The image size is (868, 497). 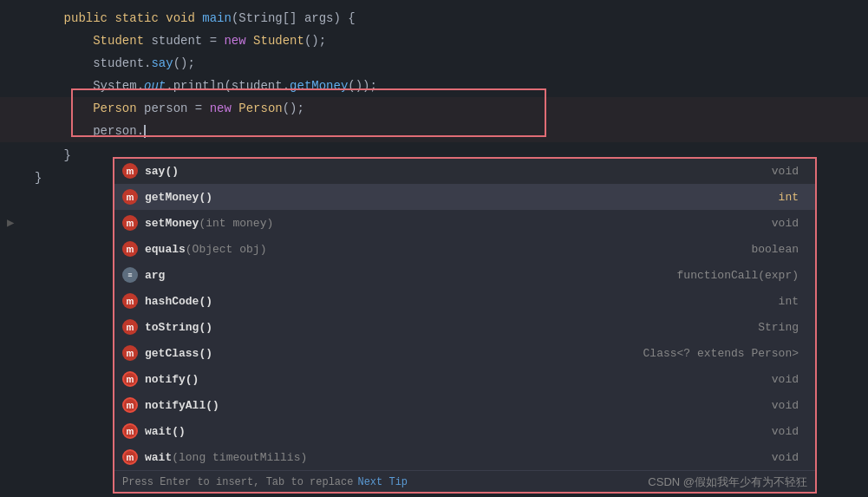 I want to click on code-token: (String[] args) {, so click(x=293, y=18).